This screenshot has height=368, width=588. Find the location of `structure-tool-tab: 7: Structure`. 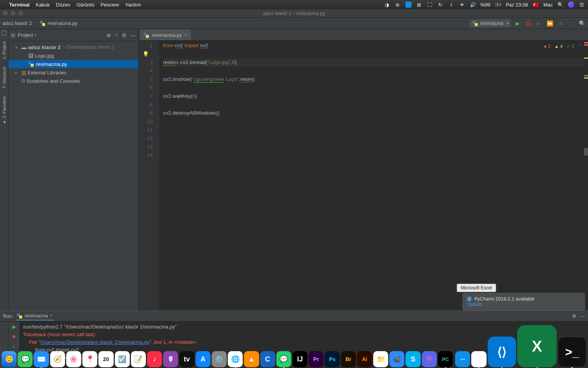

structure-tool-tab: 7: Structure is located at coordinates (4, 77).